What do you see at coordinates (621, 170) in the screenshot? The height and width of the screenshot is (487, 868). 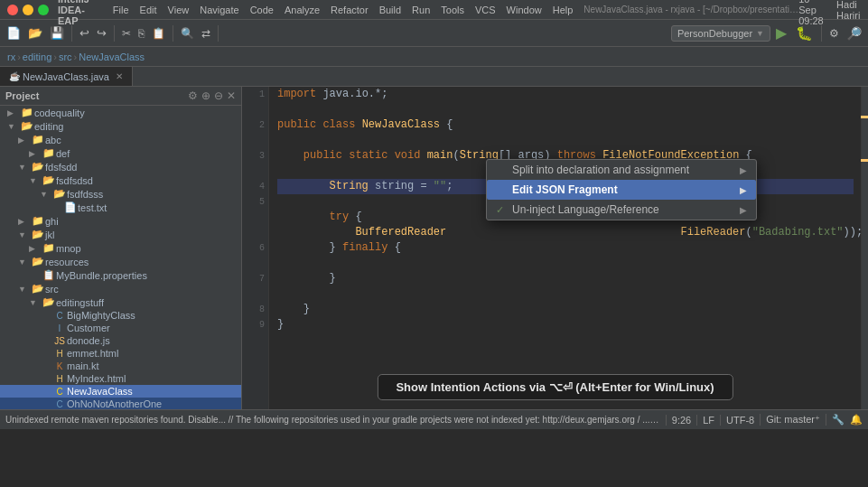 I see `menu-split-declaration: Split into declaration and assignment ▶` at bounding box center [621, 170].